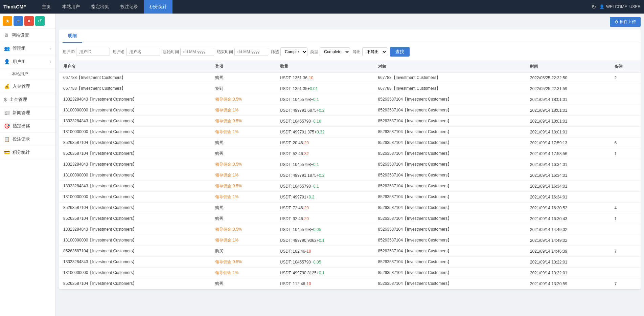  I want to click on col-target: 对象, so click(450, 67).